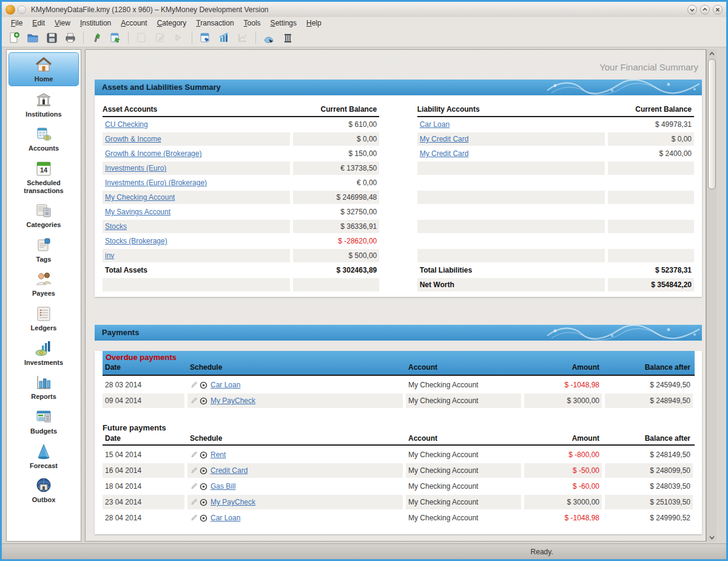 The image size is (728, 561). What do you see at coordinates (44, 177) in the screenshot?
I see `sidebar-item-scheduled-transactions: 14 Scheduled transactions` at bounding box center [44, 177].